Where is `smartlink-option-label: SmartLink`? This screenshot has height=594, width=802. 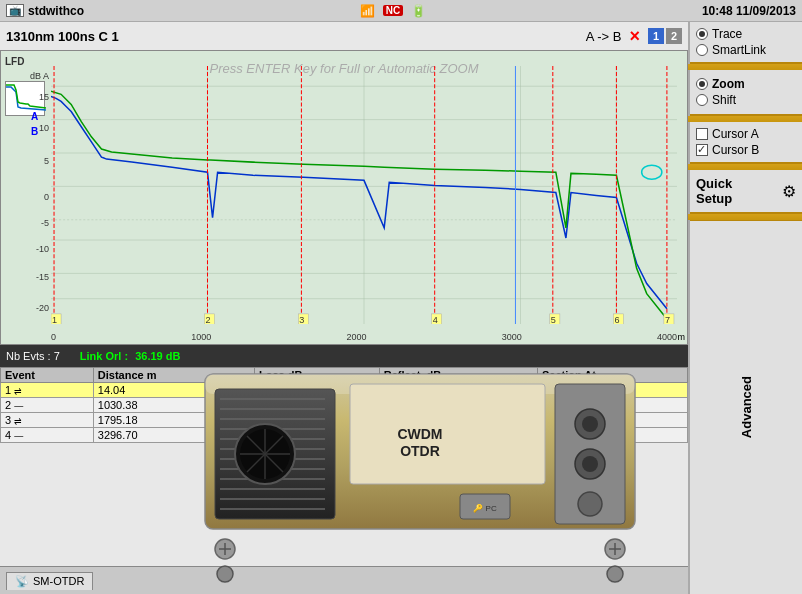 smartlink-option-label: SmartLink is located at coordinates (739, 50).